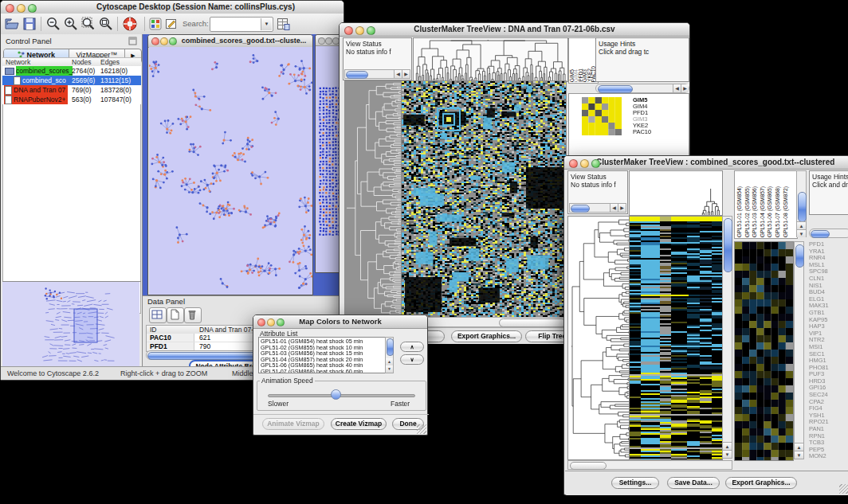 This screenshot has height=504, width=848. What do you see at coordinates (175, 315) in the screenshot?
I see `new-document-button` at bounding box center [175, 315].